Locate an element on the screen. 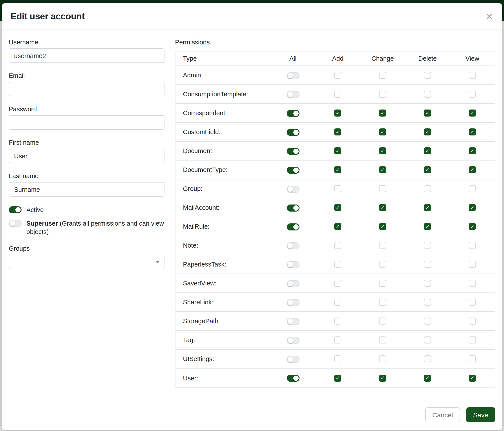  permission-row-customfield: CustomField:✓✓✓✓ is located at coordinates (335, 132).